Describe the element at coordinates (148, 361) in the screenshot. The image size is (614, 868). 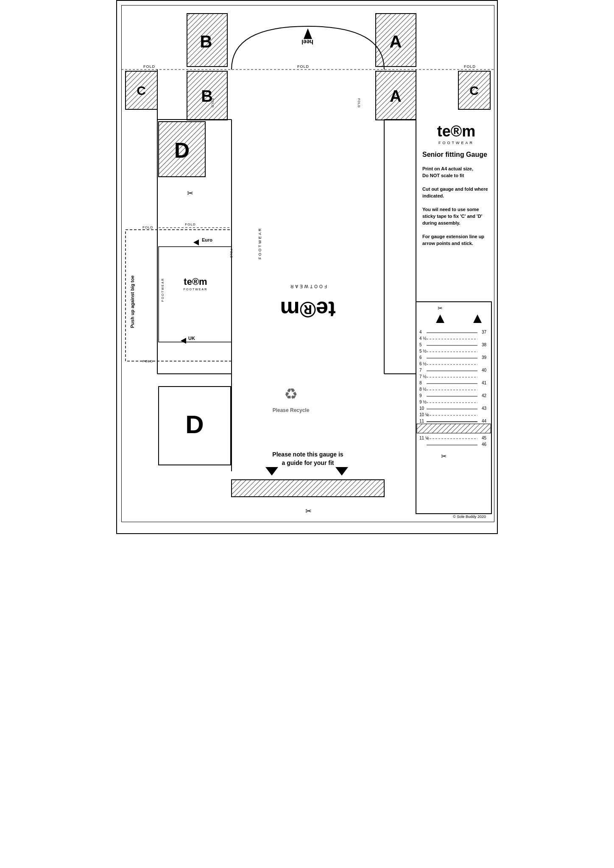
I see `fold-label-box-bottom: FOLD` at that location.